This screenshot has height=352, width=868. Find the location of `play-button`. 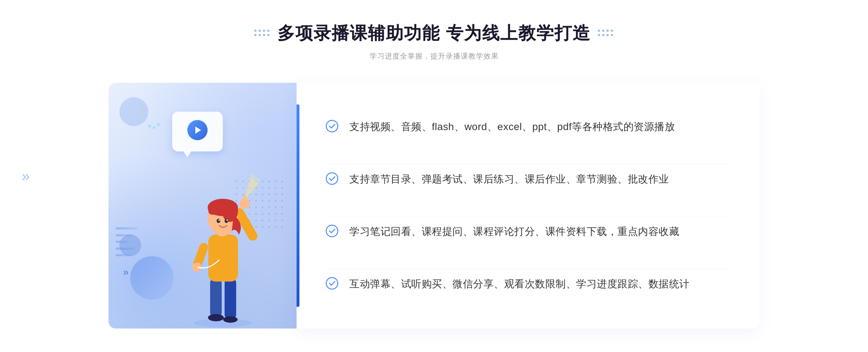

play-button is located at coordinates (197, 130).